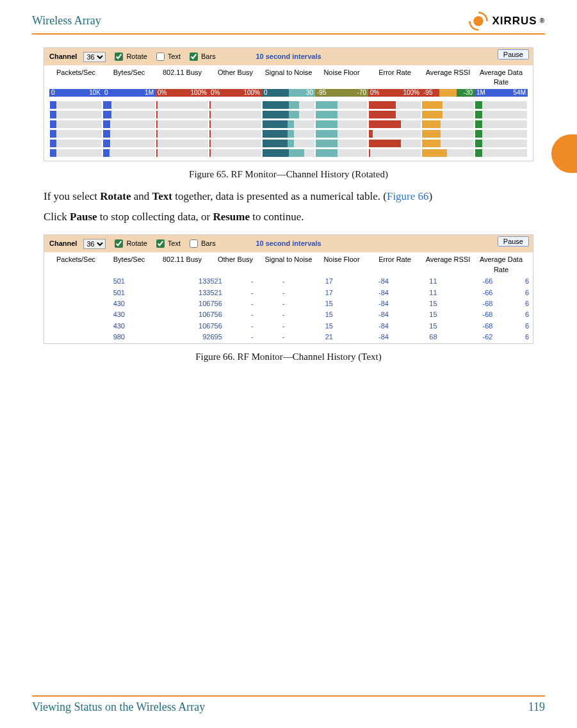 This screenshot has width=577, height=728. I want to click on column-header: Bytes/Sec, so click(129, 265).